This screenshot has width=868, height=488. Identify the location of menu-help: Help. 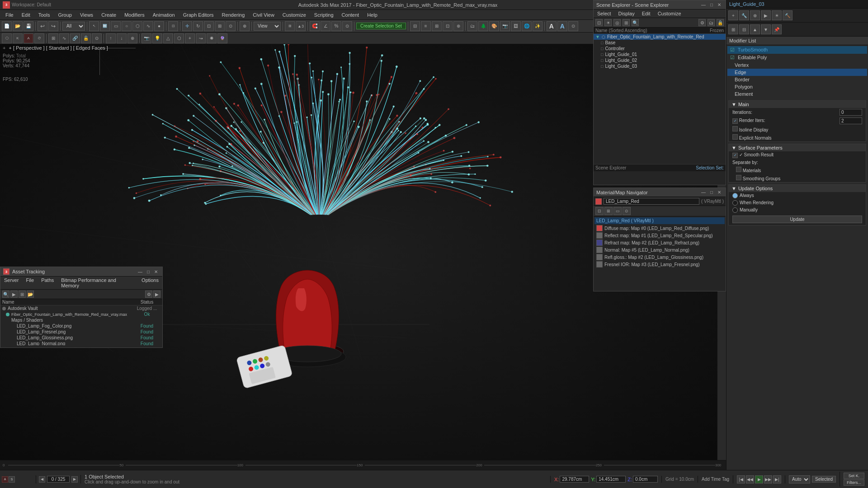
(373, 15).